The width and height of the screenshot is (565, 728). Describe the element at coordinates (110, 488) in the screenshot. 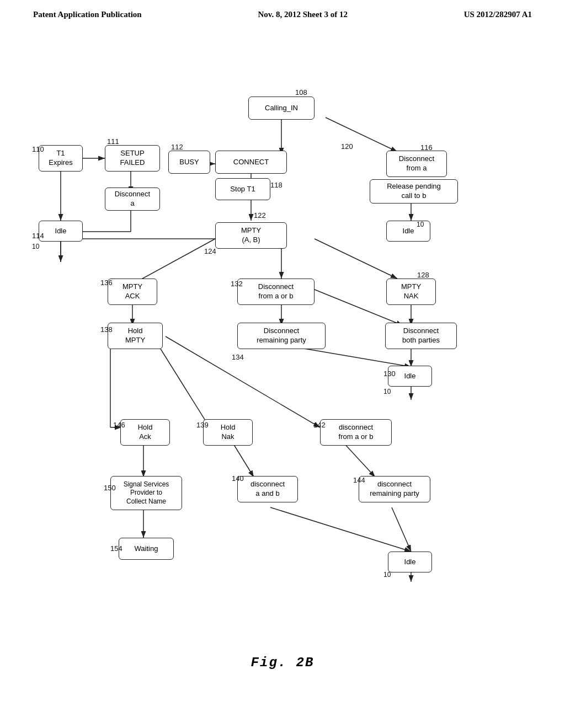

I see `num-150: 150` at that location.